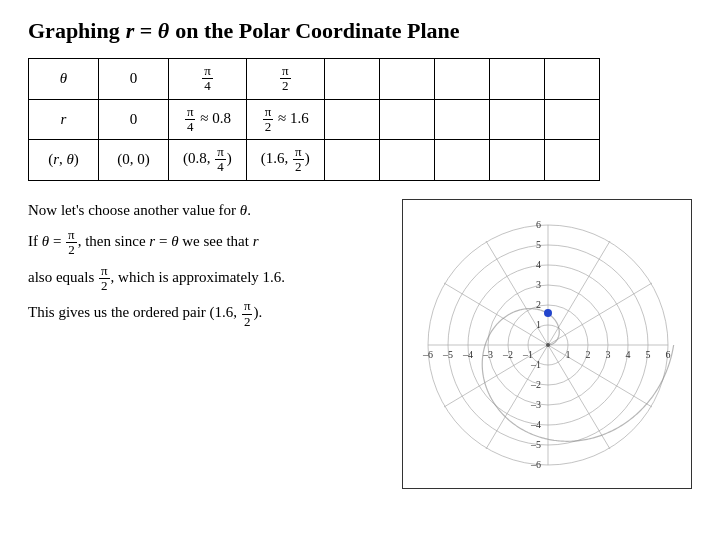  I want to click on title-prefix: Graphing, so click(74, 31).